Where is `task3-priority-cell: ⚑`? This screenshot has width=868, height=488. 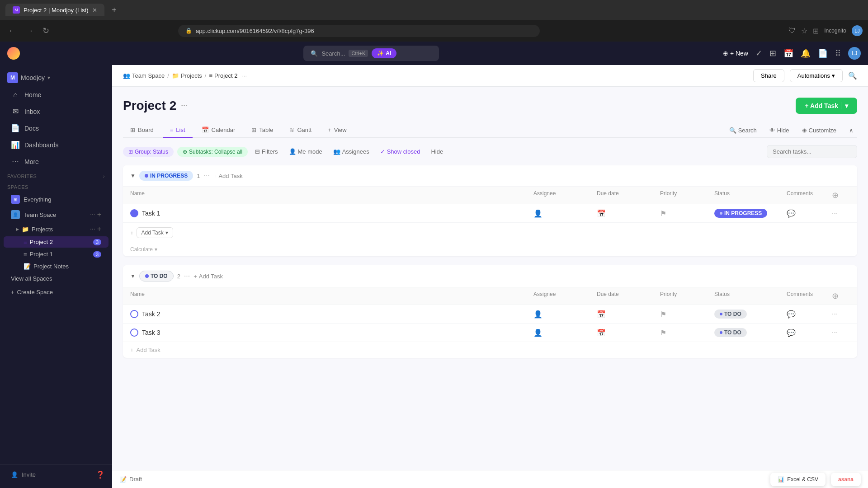
task3-priority-cell: ⚑ is located at coordinates (687, 333).